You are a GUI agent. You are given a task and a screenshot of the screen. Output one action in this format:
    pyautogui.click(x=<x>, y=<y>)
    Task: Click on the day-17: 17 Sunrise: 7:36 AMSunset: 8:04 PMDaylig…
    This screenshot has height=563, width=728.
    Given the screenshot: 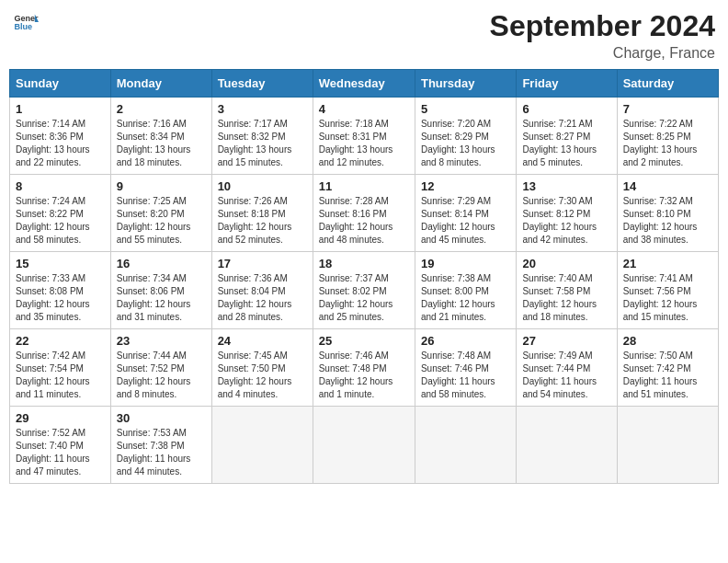 What is the action you would take?
    pyautogui.click(x=262, y=291)
    